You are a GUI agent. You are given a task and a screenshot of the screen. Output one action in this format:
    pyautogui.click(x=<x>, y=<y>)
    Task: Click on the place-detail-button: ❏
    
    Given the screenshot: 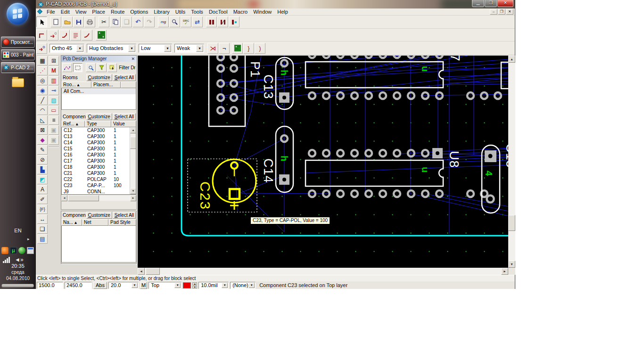 What is the action you would take?
    pyautogui.click(x=42, y=229)
    